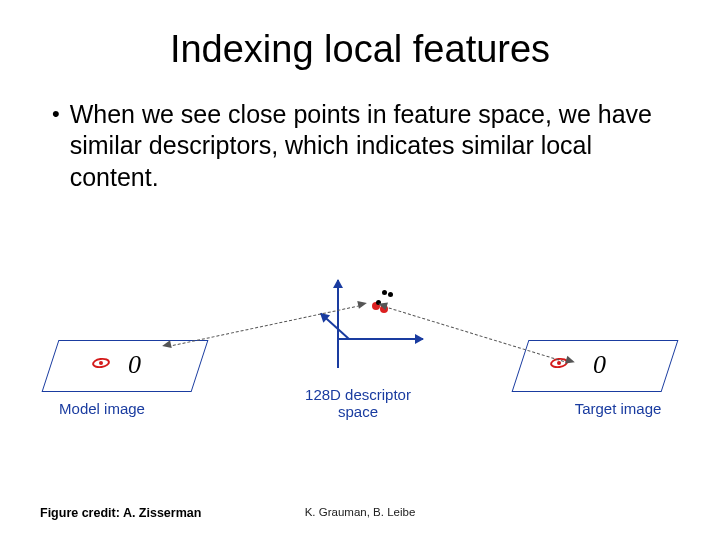  What do you see at coordinates (358, 404) in the screenshot?
I see `descriptor-caption: 128D descriptor space` at bounding box center [358, 404].